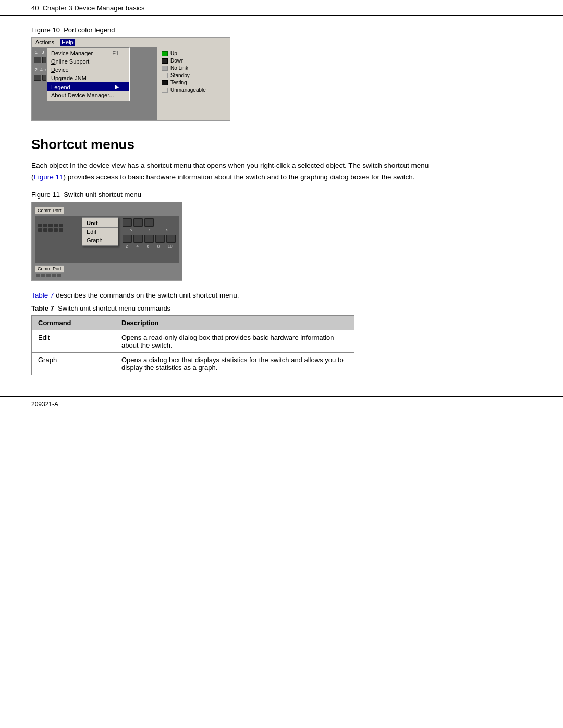 The image size is (563, 728). What do you see at coordinates (235, 364) in the screenshot?
I see `table-cell-desc-graph: Opens a dialog box that displays statist…` at bounding box center [235, 364].